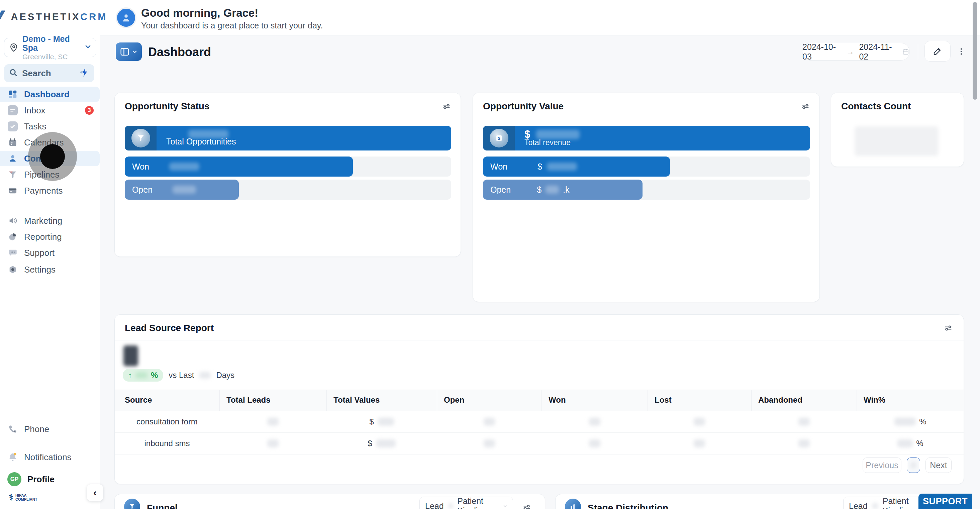 This screenshot has height=509, width=980. I want to click on redacted-page, so click(913, 465).